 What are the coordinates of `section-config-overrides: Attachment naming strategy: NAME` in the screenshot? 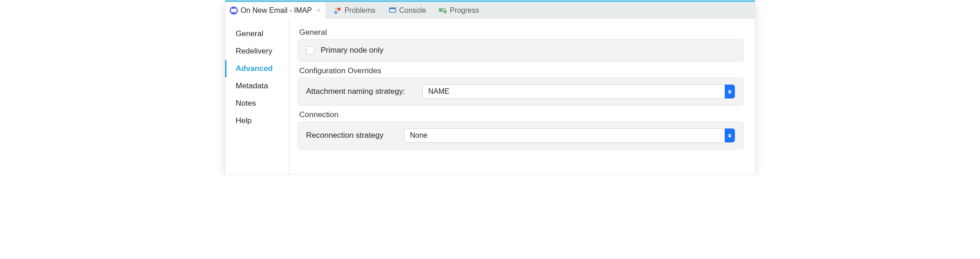 It's located at (521, 92).